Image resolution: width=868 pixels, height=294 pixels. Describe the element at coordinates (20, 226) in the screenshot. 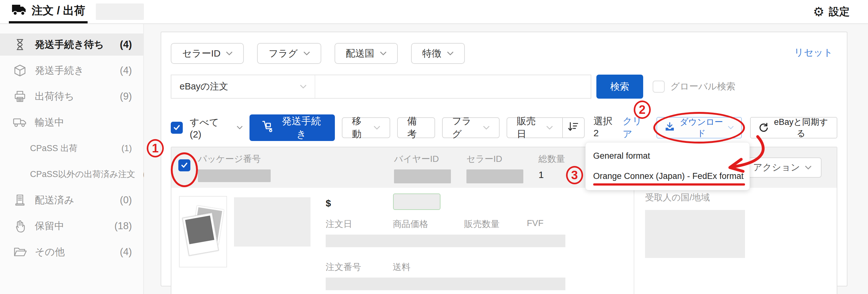

I see `hand-icon` at that location.